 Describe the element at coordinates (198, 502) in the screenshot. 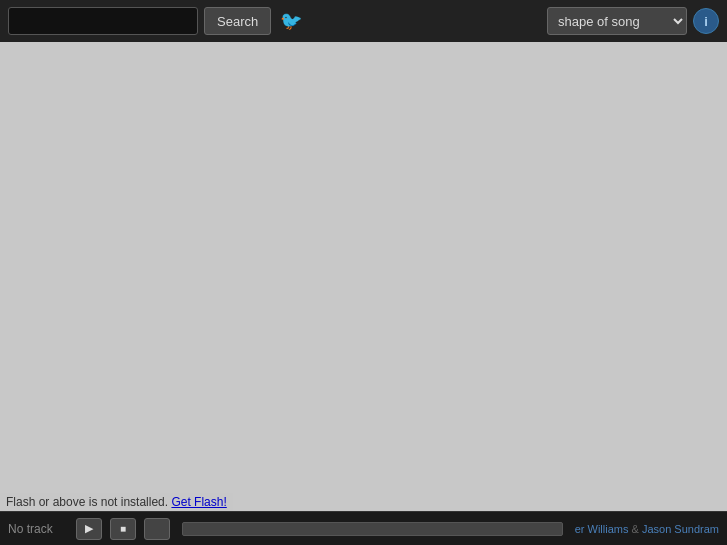

I see `flash-get-link: Get Flash!` at that location.